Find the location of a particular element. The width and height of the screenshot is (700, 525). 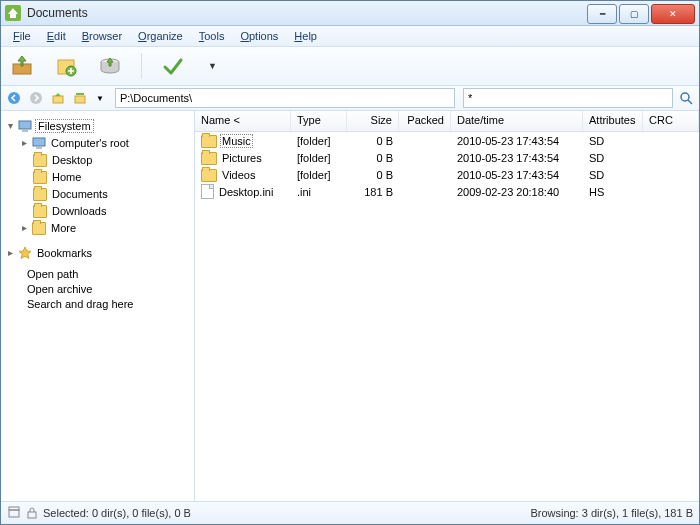

tree-filesystem: ▾ Filesystem is located at coordinates (98, 126).